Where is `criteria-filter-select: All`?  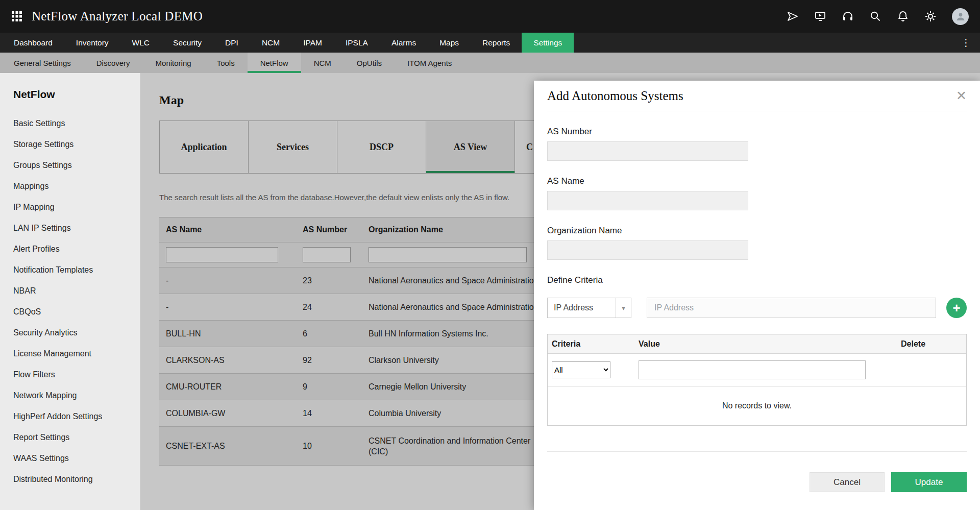 criteria-filter-select: All is located at coordinates (581, 370).